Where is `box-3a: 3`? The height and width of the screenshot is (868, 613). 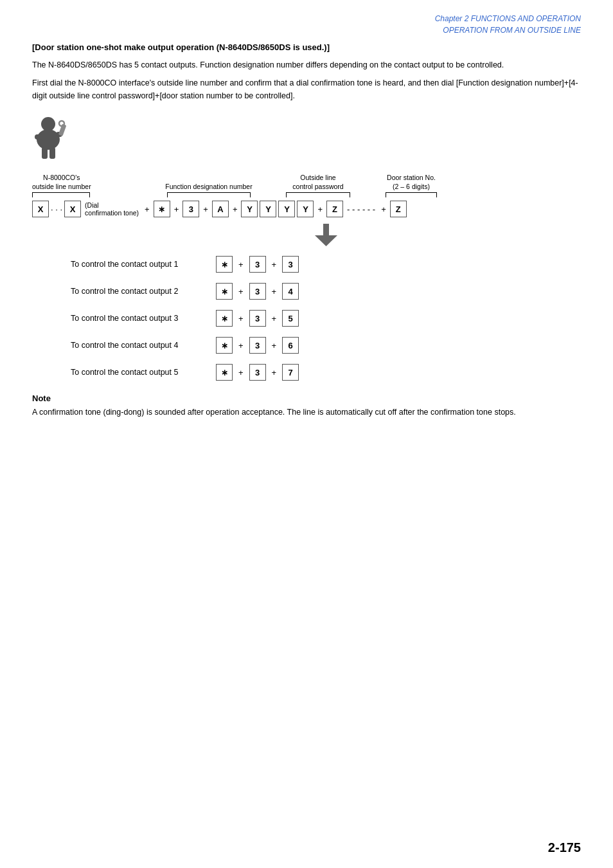
box-3a: 3 is located at coordinates (191, 209).